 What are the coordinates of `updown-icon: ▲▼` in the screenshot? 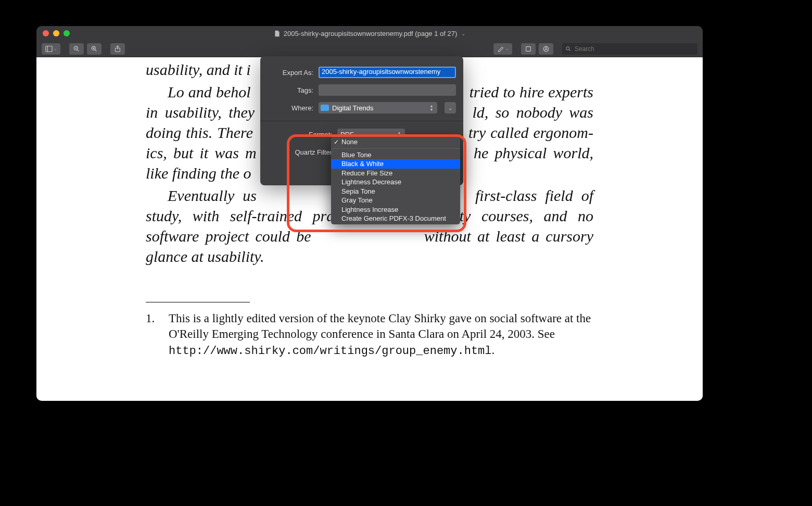 It's located at (432, 108).